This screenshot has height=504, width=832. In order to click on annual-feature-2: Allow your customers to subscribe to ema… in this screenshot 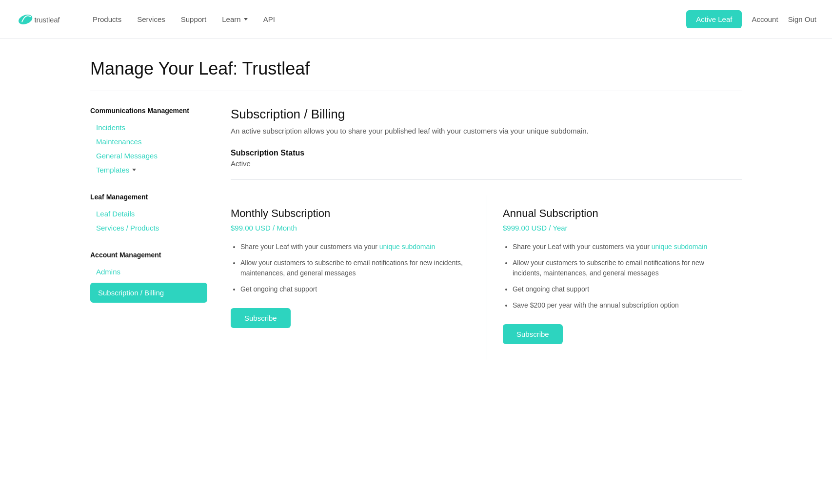, I will do `click(619, 268)`.